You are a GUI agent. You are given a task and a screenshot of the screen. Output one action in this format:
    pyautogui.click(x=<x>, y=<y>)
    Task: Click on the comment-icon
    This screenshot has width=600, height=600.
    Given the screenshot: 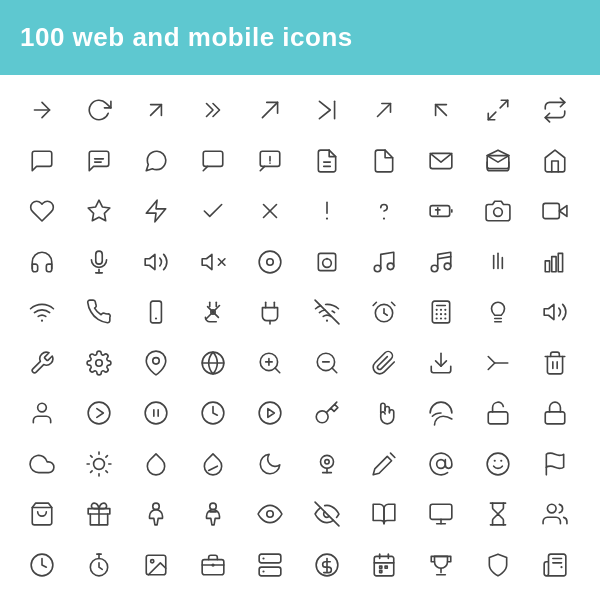 What is the action you would take?
    pyautogui.click(x=42, y=161)
    